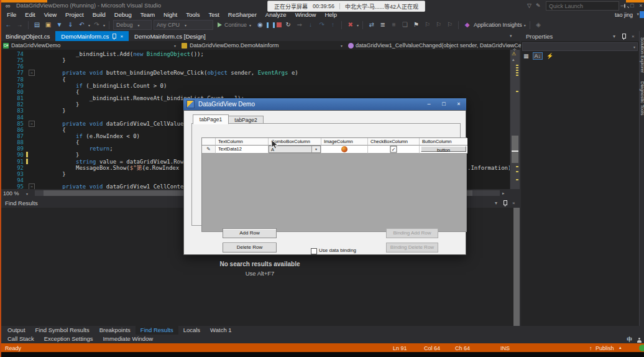  I want to click on navigate-list-icon: ≡, so click(394, 25).